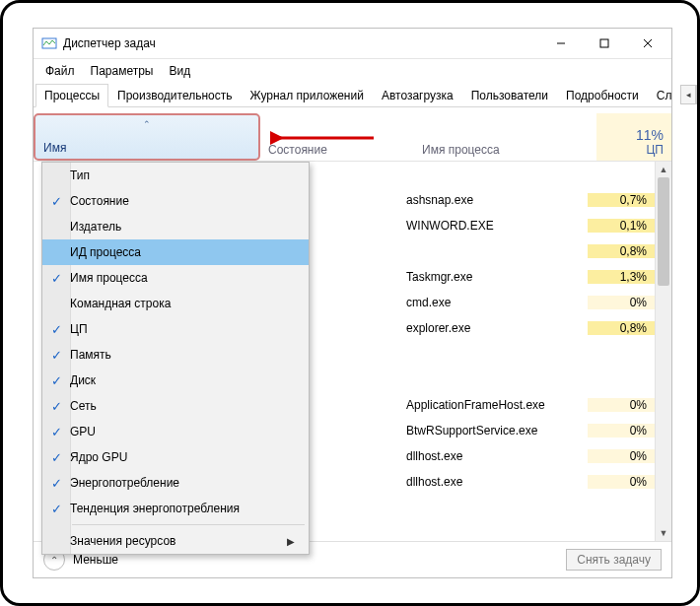 The image size is (700, 606). What do you see at coordinates (175, 252) in the screenshot?
I see `cm-item-pid: ИД процесса` at bounding box center [175, 252].